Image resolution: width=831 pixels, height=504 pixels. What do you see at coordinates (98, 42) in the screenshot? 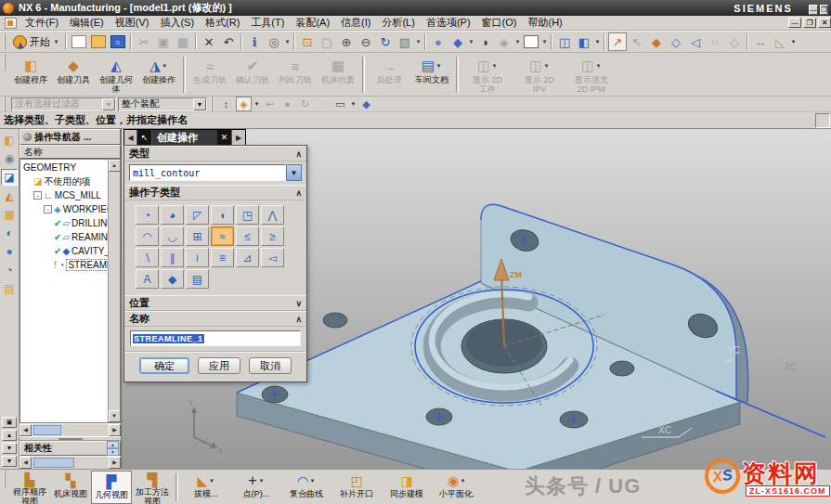
I see `open-icon` at bounding box center [98, 42].